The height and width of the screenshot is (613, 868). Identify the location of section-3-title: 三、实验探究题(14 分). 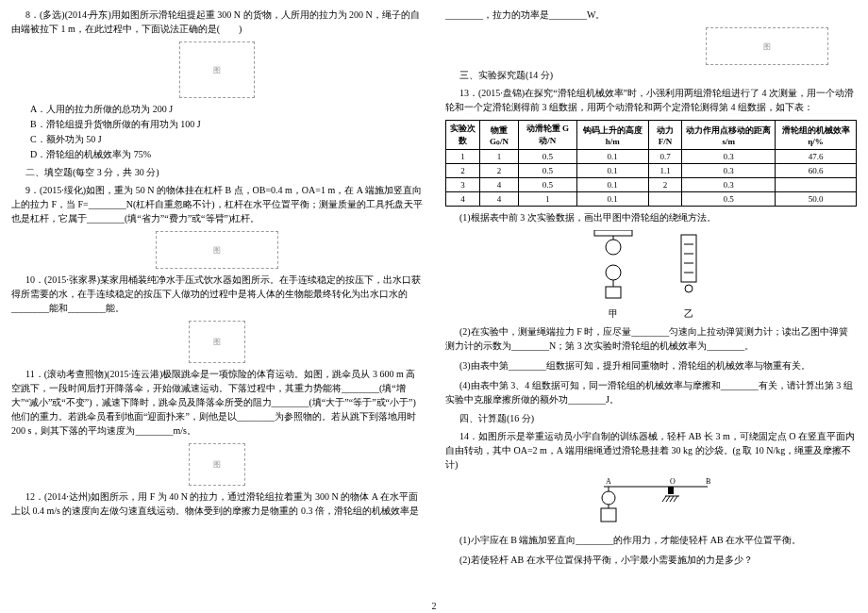
(651, 75).